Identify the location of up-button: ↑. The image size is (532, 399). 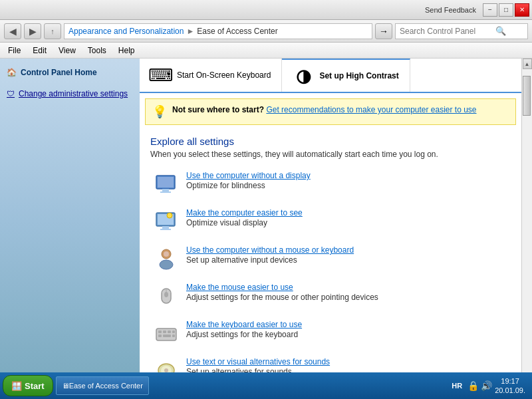
(53, 31).